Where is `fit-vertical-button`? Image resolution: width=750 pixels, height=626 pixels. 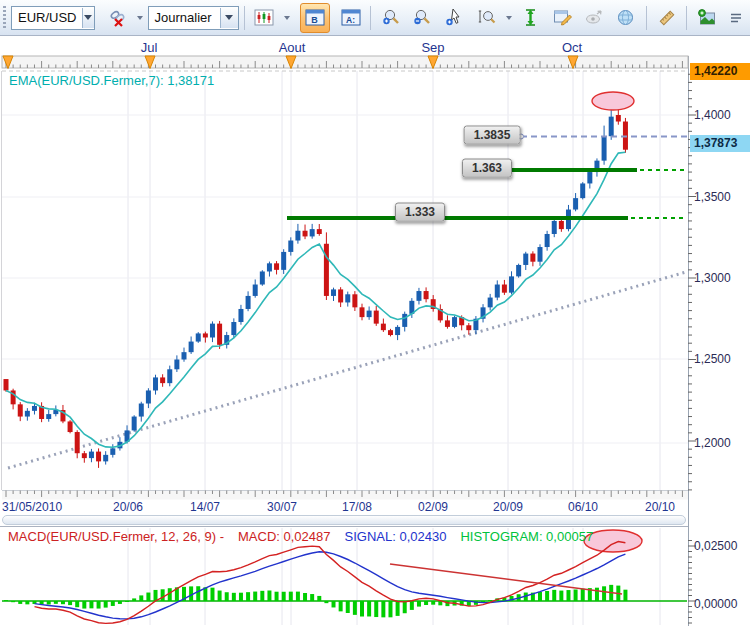
fit-vertical-button is located at coordinates (531, 18).